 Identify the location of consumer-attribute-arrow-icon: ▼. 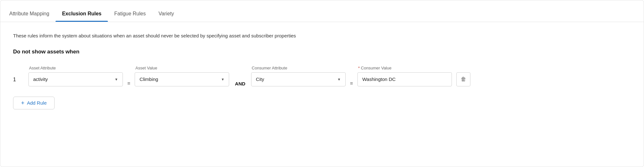
(339, 79).